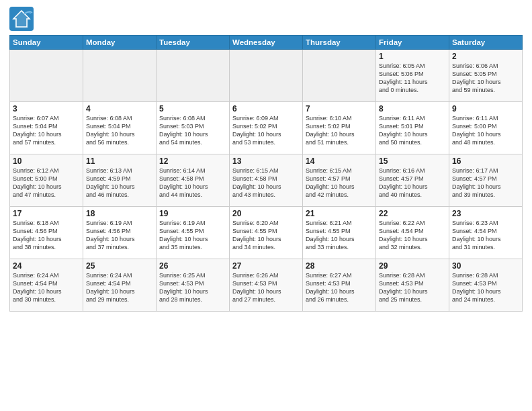  Describe the element at coordinates (412, 78) in the screenshot. I see `day-info: Sunrise: 6:05 AM Sunset: 5:06 PM Dayligh…` at that location.